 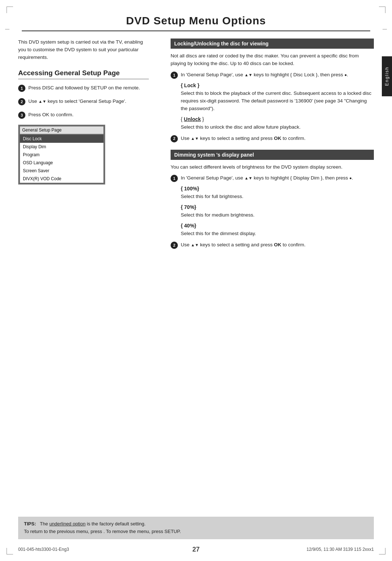 I want to click on step-3-num: 3, so click(x=22, y=115).